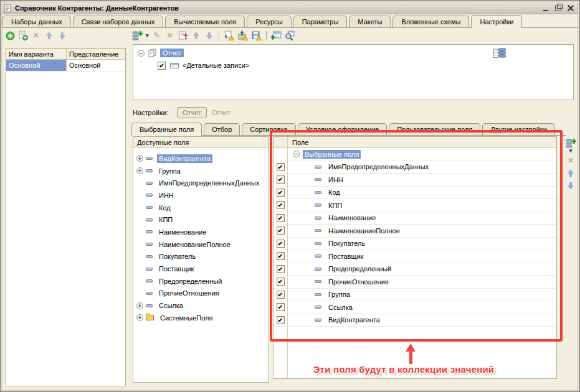  What do you see at coordinates (518, 129) in the screenshot?
I see `stab-other-settings: Другие настройки` at bounding box center [518, 129].